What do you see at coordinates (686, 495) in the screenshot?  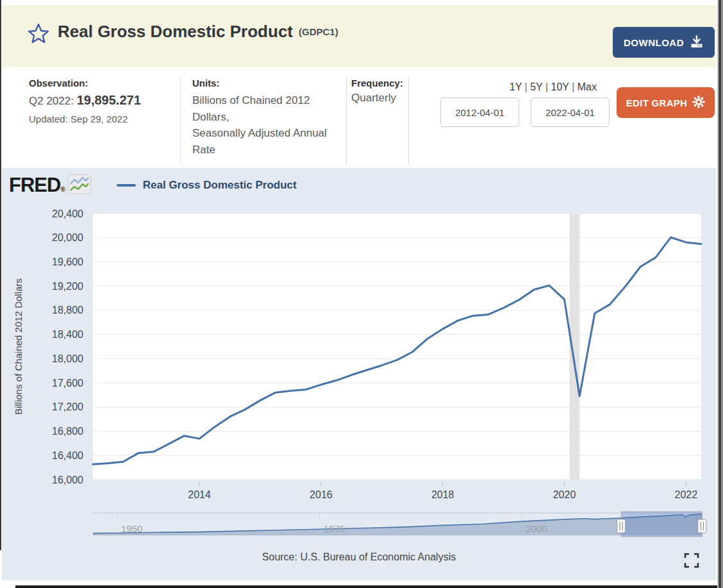 I see `svg-text: 2022` at bounding box center [686, 495].